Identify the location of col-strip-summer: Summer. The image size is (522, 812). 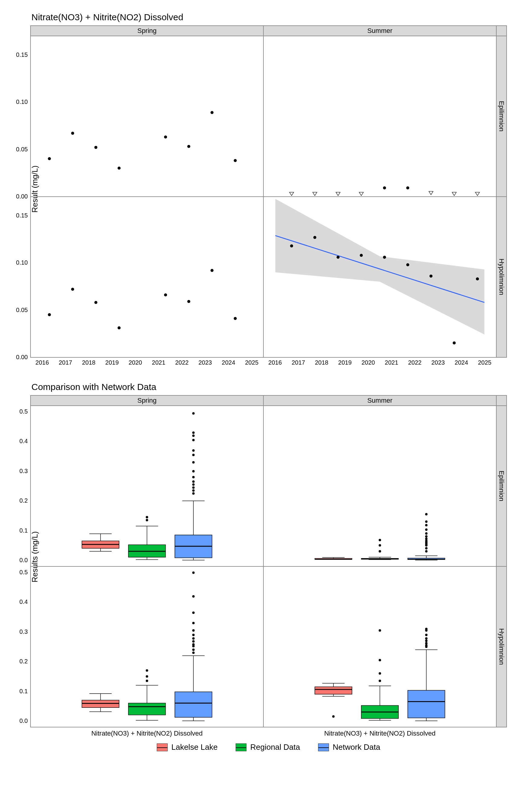
(380, 31).